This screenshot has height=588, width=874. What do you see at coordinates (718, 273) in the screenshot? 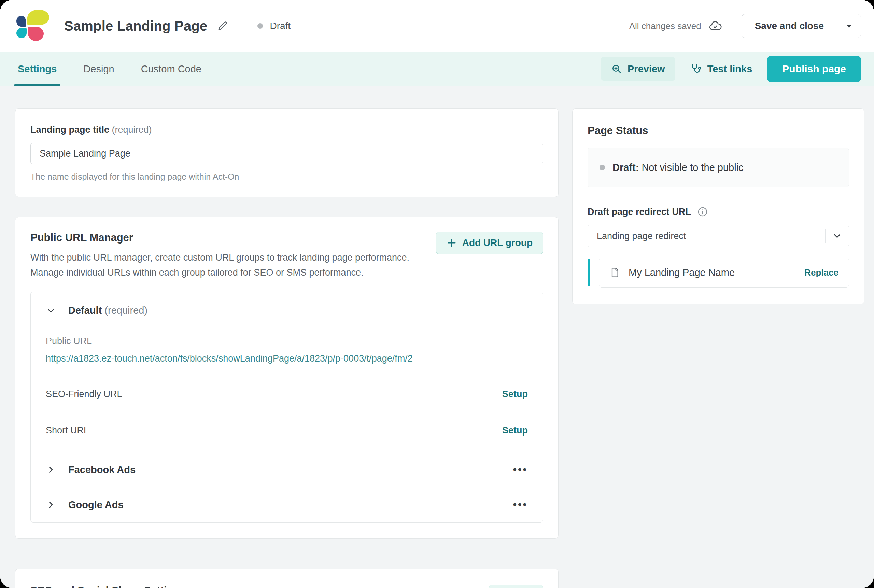
I see `redirect-target-row: My Landing Page Name Replace` at bounding box center [718, 273].